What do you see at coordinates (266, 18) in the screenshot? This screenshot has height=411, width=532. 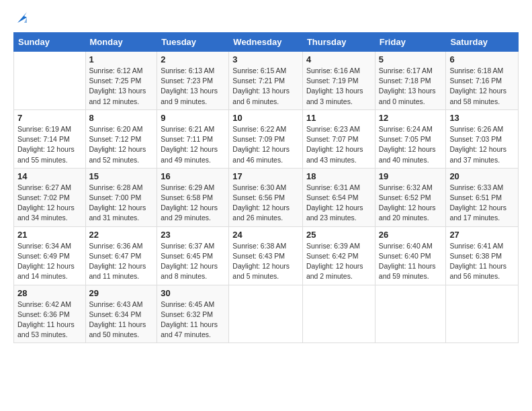 I see `header` at bounding box center [266, 18].